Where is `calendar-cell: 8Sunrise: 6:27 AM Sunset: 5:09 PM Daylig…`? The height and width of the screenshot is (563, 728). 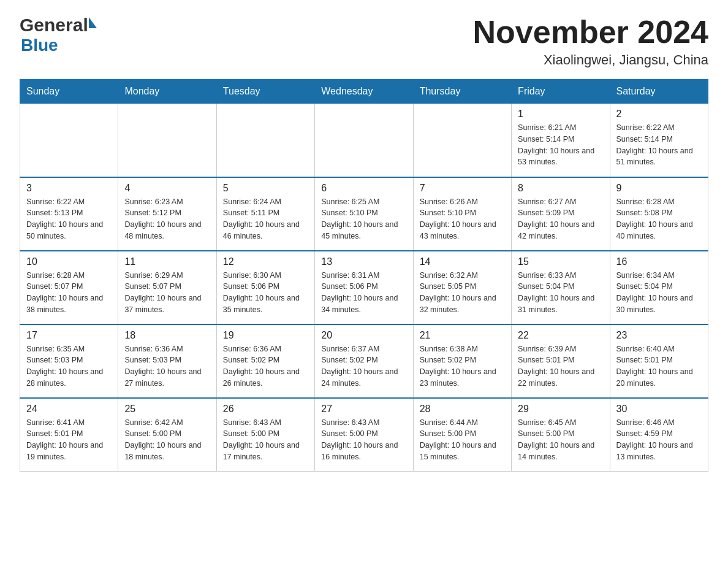
calendar-cell: 8Sunrise: 6:27 AM Sunset: 5:09 PM Daylig… is located at coordinates (561, 214).